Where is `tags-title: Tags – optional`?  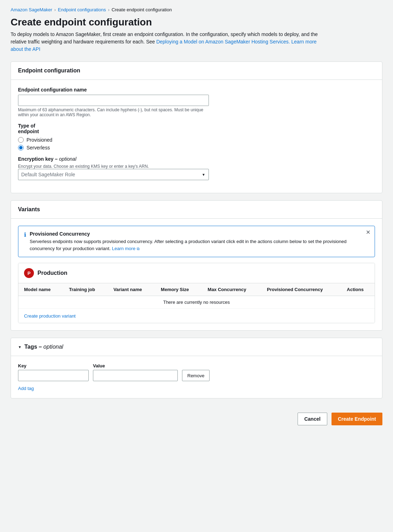 tags-title: Tags – optional is located at coordinates (44, 347).